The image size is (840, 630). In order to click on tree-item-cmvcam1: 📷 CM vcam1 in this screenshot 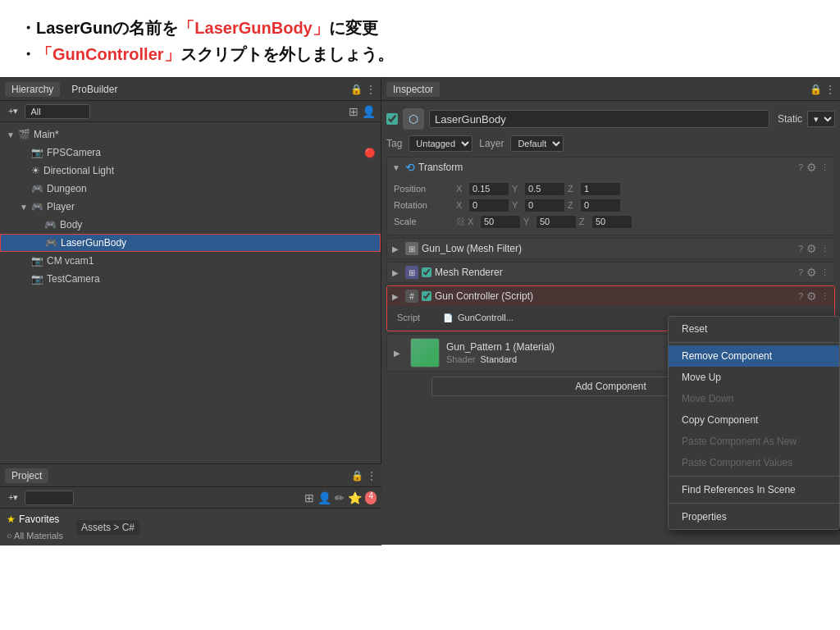, I will do `click(190, 261)`.